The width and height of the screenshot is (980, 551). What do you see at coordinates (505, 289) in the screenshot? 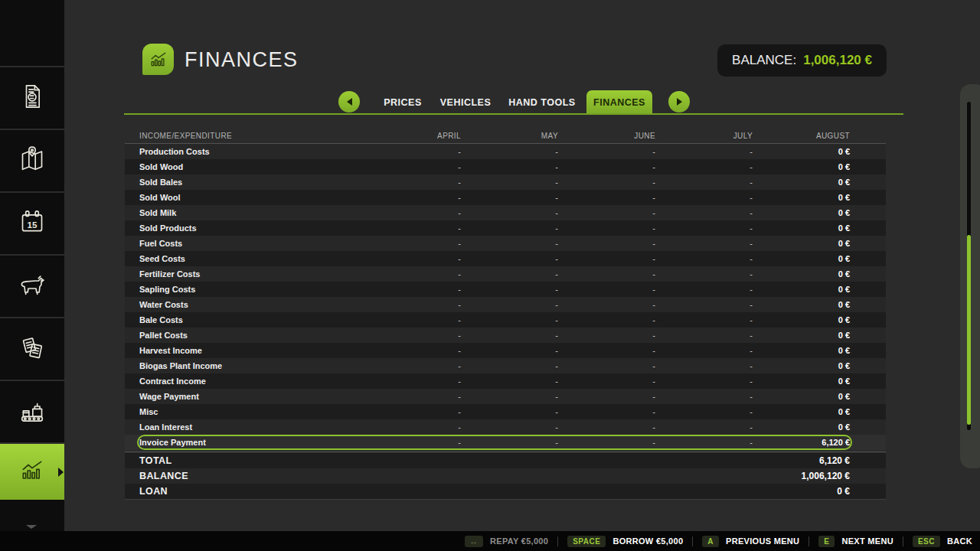
I see `table-row: Sapling Costs----0 €` at bounding box center [505, 289].